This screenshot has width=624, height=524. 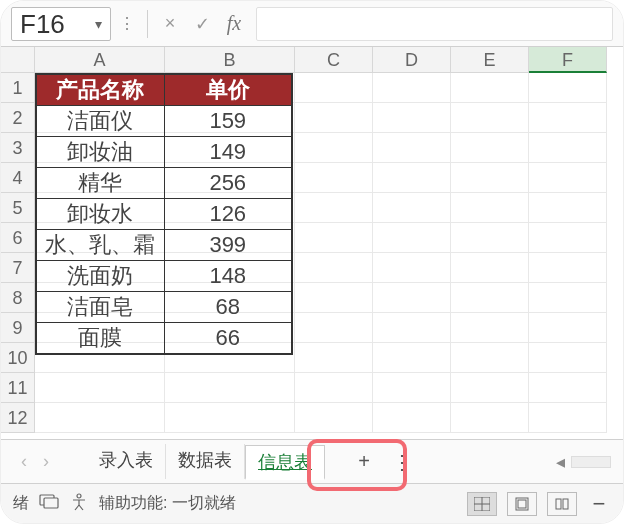 What do you see at coordinates (202, 24) in the screenshot?
I see `accept-formula-button: ✓` at bounding box center [202, 24].